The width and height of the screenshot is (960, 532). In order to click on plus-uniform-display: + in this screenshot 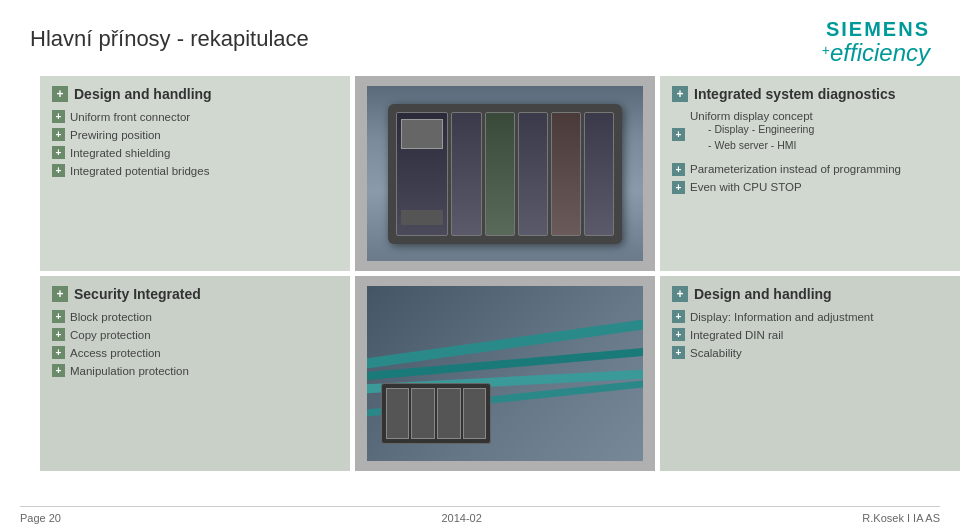, I will do `click(678, 134)`.